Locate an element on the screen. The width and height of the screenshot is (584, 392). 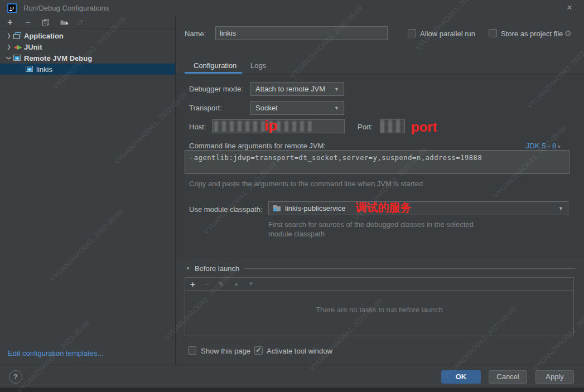
window-title: Run/Debug Configurations is located at coordinates (66, 8).